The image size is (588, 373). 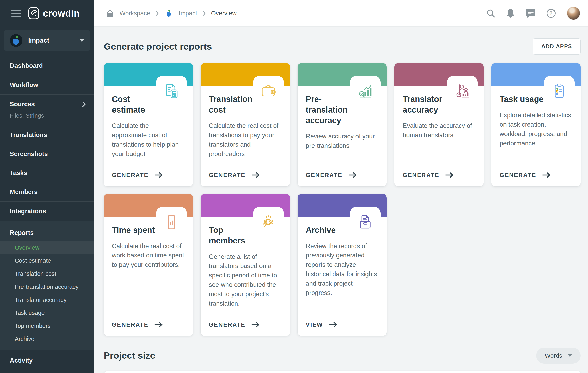 What do you see at coordinates (47, 135) in the screenshot?
I see `sidebar-item-translations: Translations` at bounding box center [47, 135].